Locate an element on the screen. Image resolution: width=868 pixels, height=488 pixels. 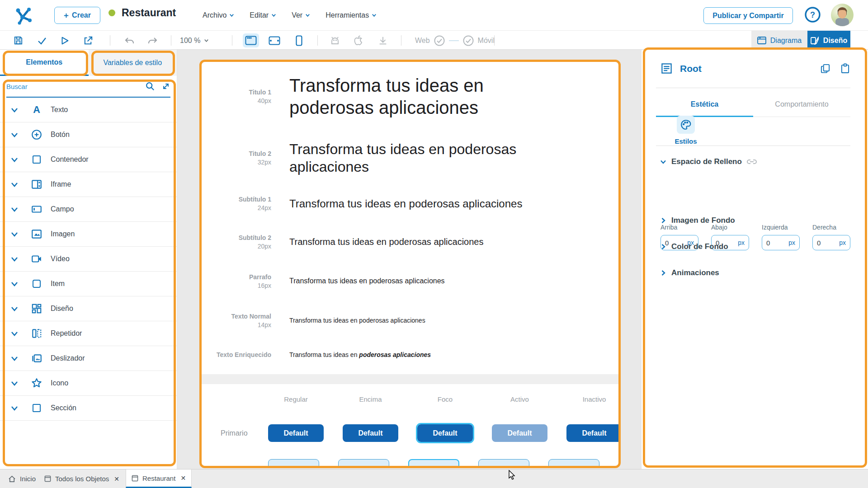
zoom-control: 100 % is located at coordinates (194, 41).